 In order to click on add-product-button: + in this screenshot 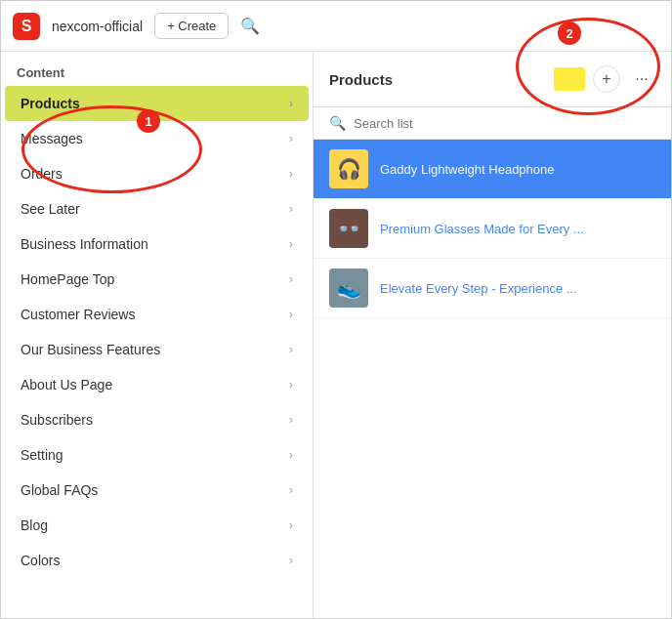, I will do `click(607, 79)`.